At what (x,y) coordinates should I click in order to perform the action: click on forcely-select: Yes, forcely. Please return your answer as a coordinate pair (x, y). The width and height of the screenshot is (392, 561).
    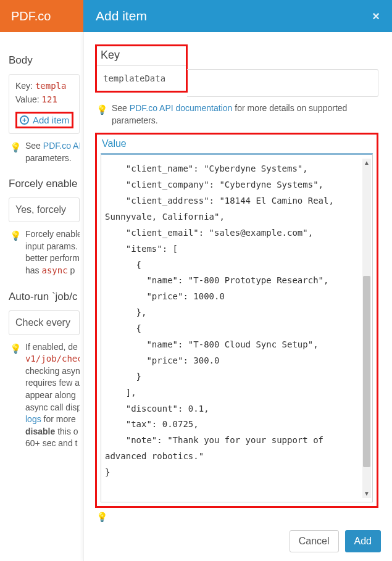
    Looking at the image, I should click on (44, 210).